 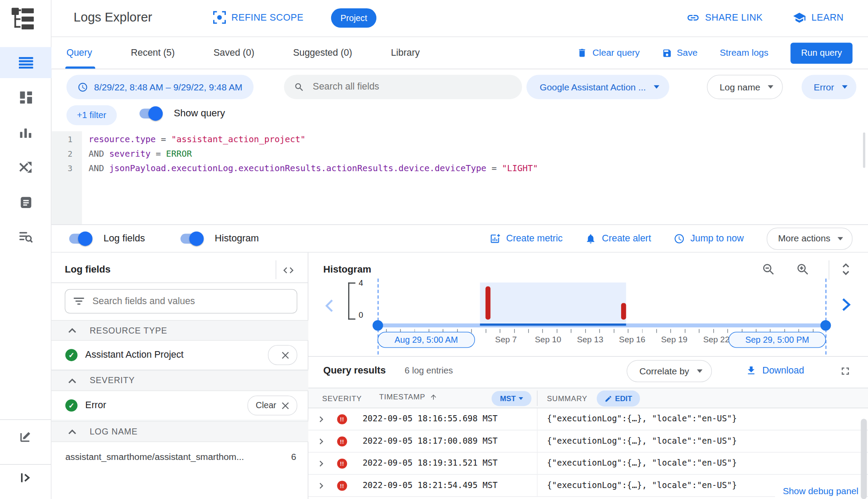 What do you see at coordinates (354, 18) in the screenshot?
I see `project-badge: Project` at bounding box center [354, 18].